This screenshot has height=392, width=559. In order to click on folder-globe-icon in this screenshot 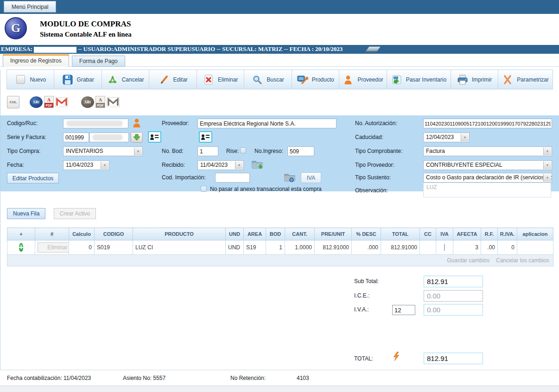, I will do `click(290, 177)`.